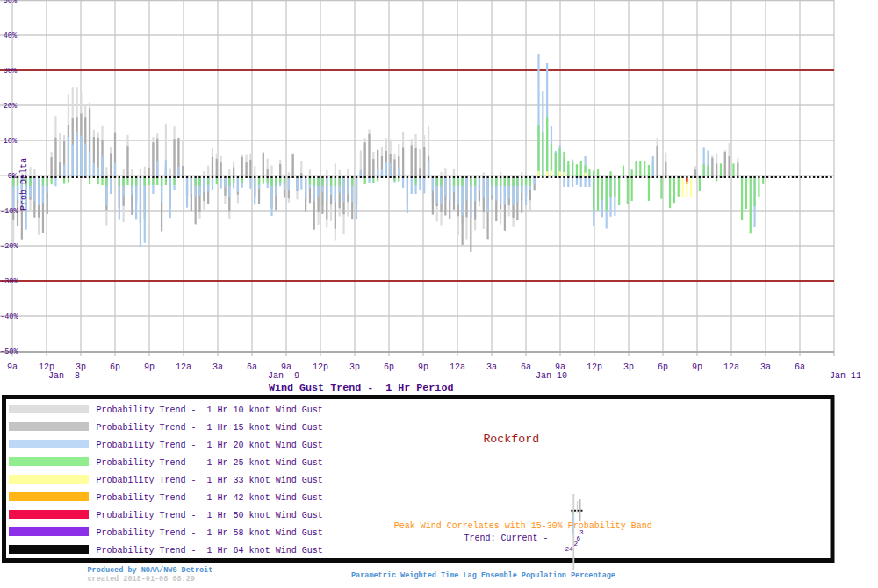 The image size is (878, 588). What do you see at coordinates (210, 463) in the screenshot?
I see `svg-text:Probability Trend - 1 Hr 25 k: Probability Trend - 1 Hr 25 knot Wind Gu…` at bounding box center [210, 463].